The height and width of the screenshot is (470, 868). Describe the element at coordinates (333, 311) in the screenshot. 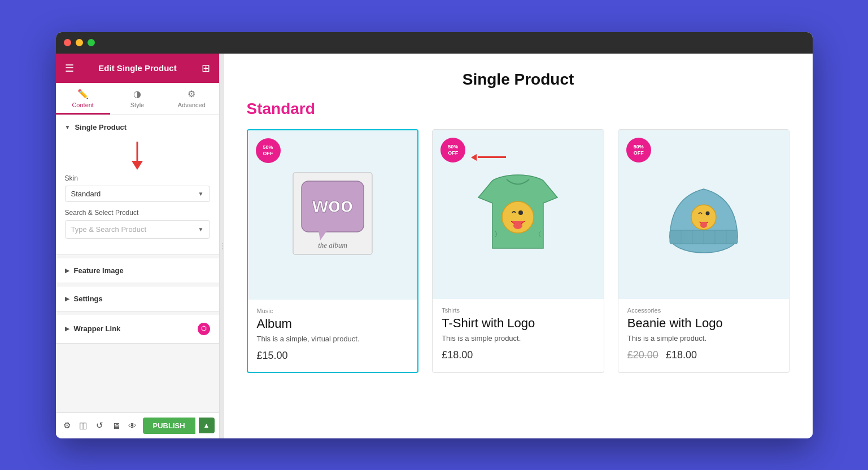

I see `product-category-album: Music` at that location.